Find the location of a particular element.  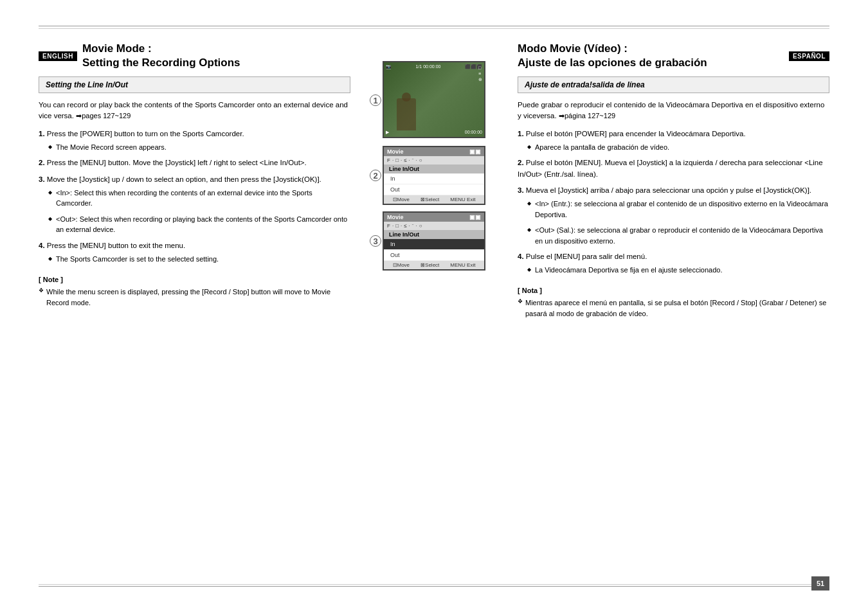

footer-exit-3: MENU Exit is located at coordinates (463, 265).